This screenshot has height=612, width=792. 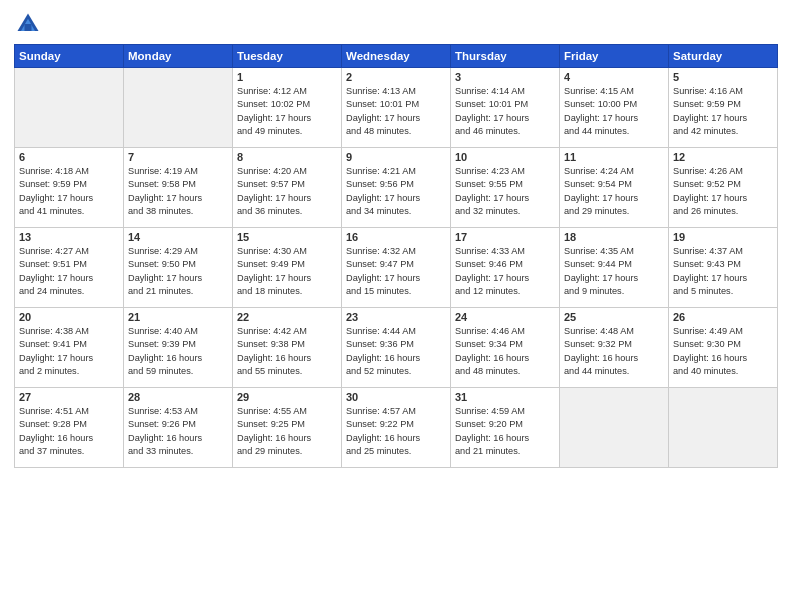 What do you see at coordinates (505, 77) in the screenshot?
I see `day-number: 3` at bounding box center [505, 77].